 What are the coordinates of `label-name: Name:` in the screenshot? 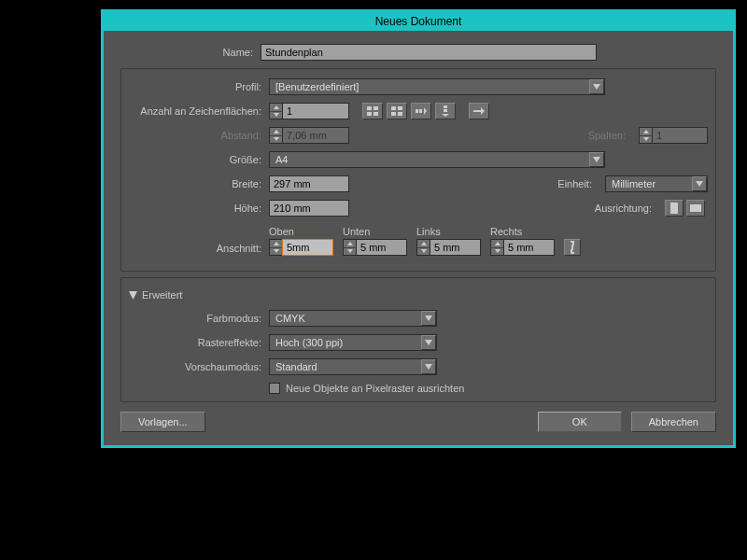 It's located at (190, 52).